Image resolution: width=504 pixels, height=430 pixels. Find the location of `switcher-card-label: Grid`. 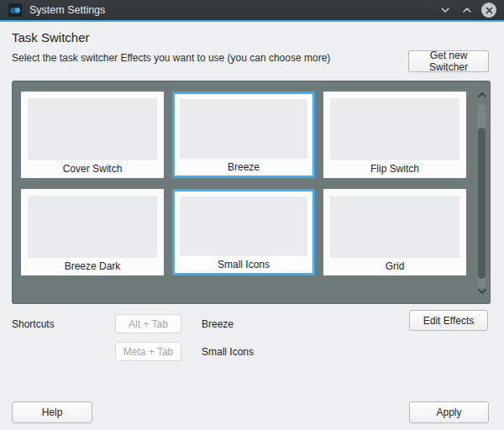

switcher-card-label: Grid is located at coordinates (395, 266).